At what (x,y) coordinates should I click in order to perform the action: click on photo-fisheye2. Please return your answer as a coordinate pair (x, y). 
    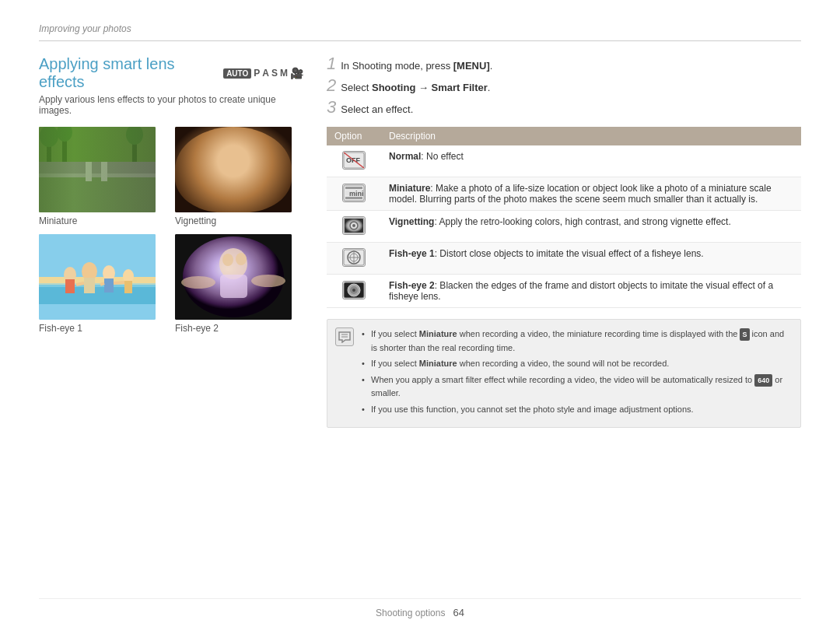
    Looking at the image, I should click on (233, 277).